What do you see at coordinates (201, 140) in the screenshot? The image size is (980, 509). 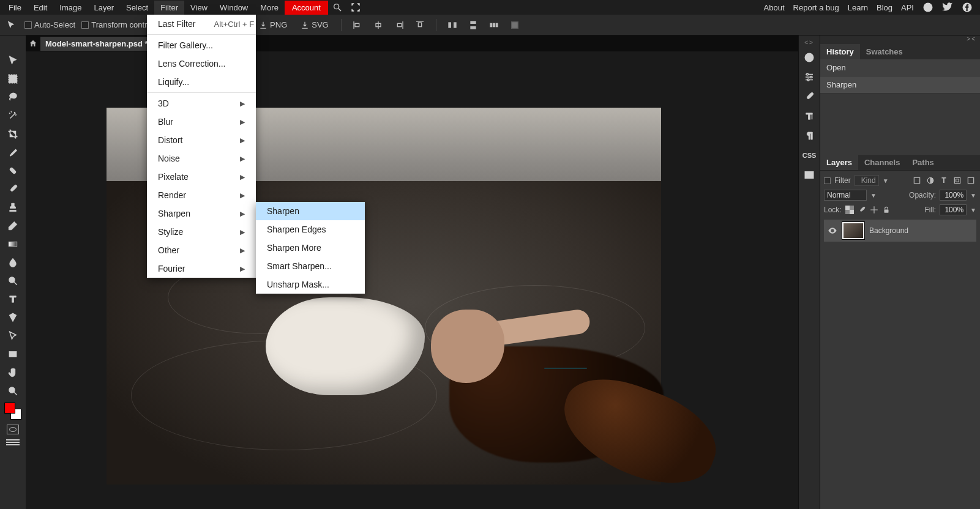 I see `filter-distort: Distort▶` at bounding box center [201, 140].